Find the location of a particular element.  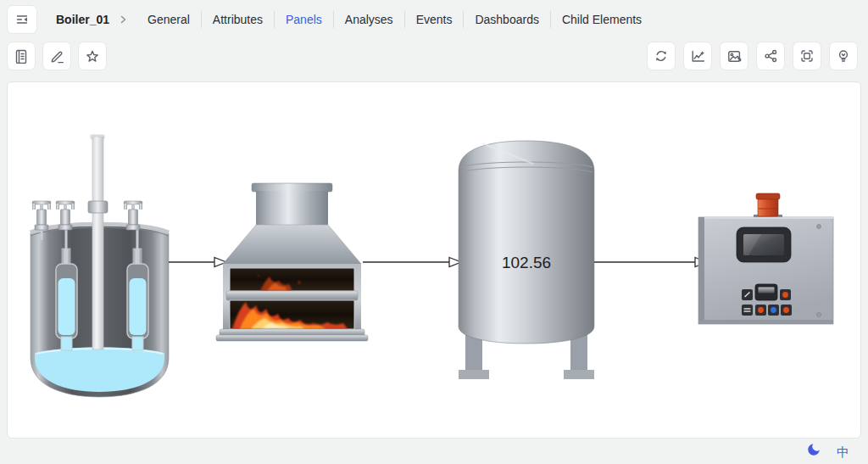

beacon-light is located at coordinates (768, 206).